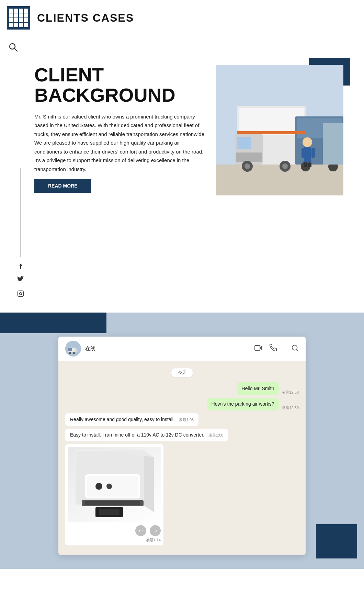  I want to click on message-time: 凌晨12:58, so click(290, 392).